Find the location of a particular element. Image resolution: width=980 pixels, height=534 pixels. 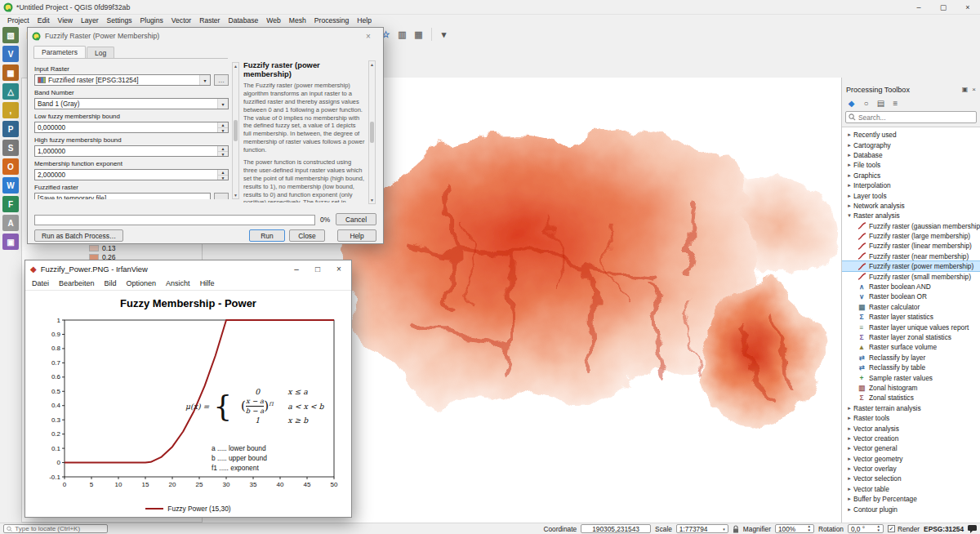

tab-log: Log is located at coordinates (100, 52).